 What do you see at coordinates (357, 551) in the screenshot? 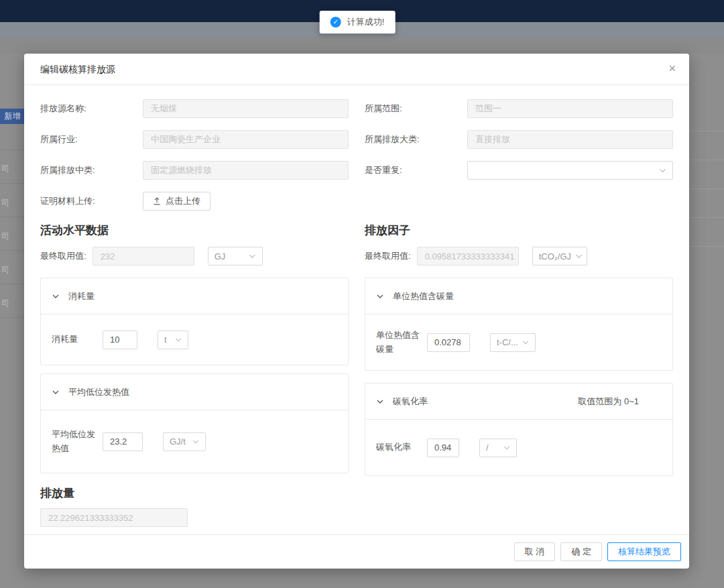
I see `dialog-footer: 取 消 确 定 核算结果预览` at bounding box center [357, 551].